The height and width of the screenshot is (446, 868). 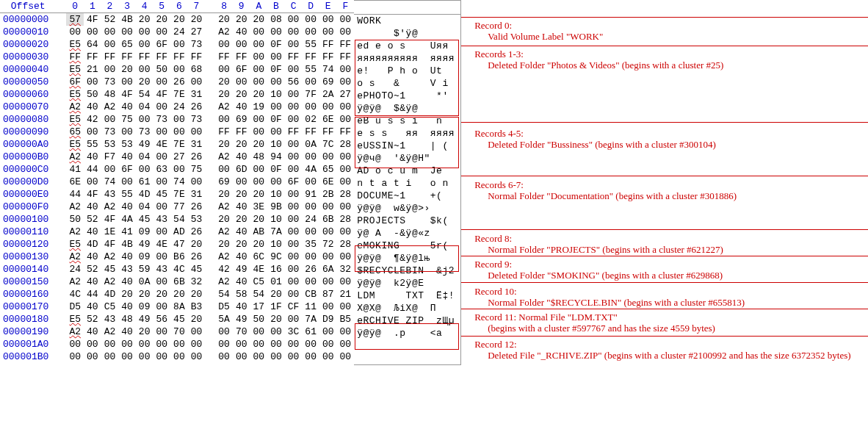 I want to click on hex-cell: 10, so click(x=276, y=219).